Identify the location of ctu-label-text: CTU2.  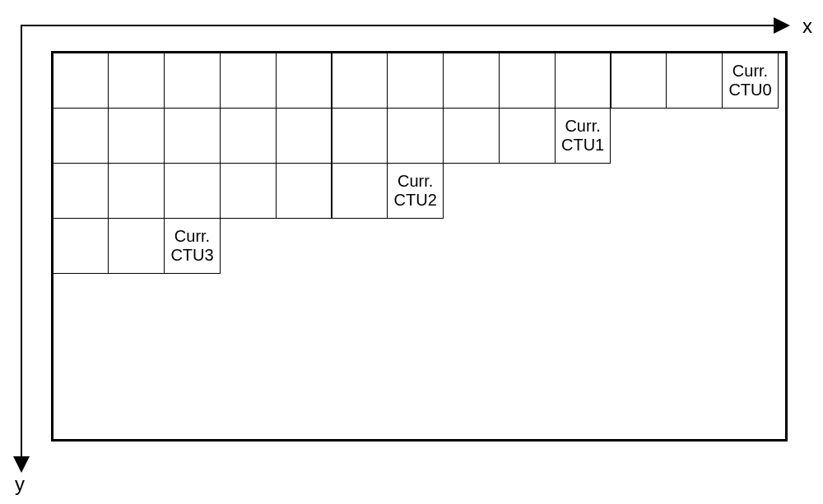
(416, 201).